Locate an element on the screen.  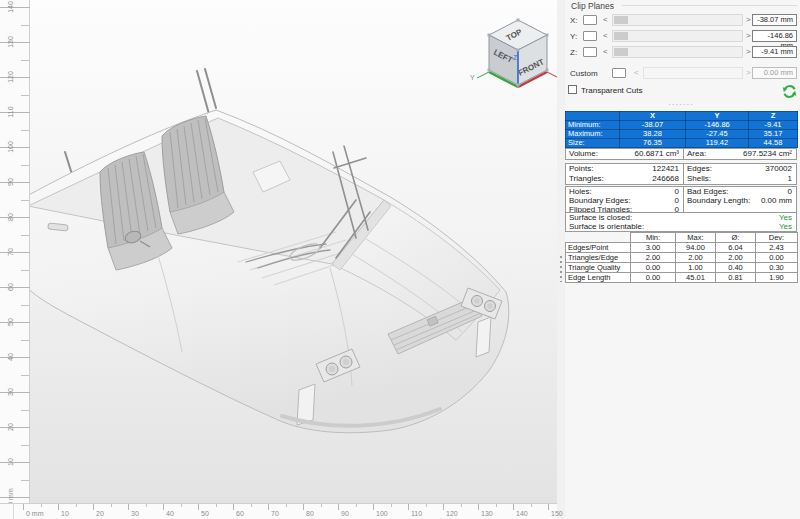
shells-value: 1 is located at coordinates (790, 179).